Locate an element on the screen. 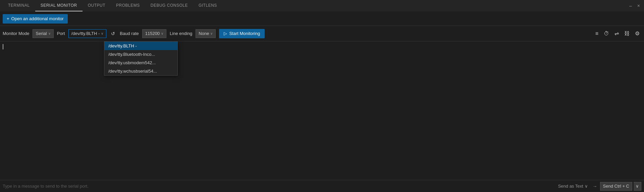  toolbar1: + Open an additional monitor is located at coordinates (322, 19).